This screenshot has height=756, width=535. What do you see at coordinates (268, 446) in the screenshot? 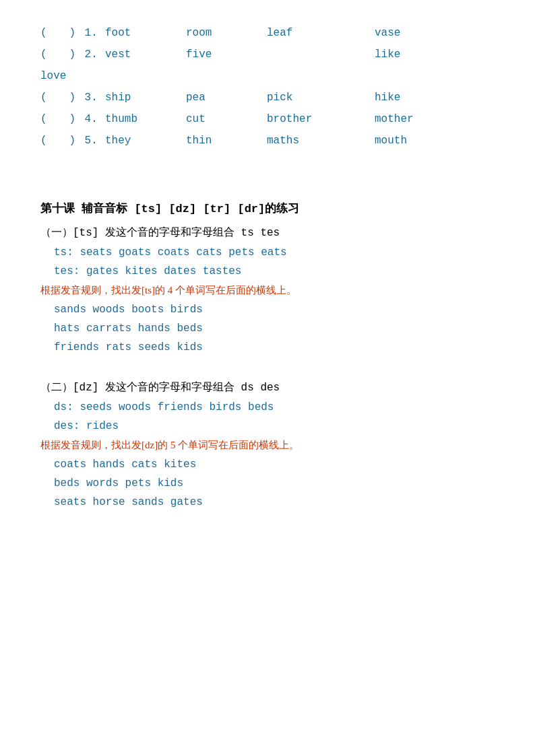
I see `dz-instruction: 根据发音规则，找出发[dz]的 5 个单词写在后面的横线上。` at bounding box center [268, 446].